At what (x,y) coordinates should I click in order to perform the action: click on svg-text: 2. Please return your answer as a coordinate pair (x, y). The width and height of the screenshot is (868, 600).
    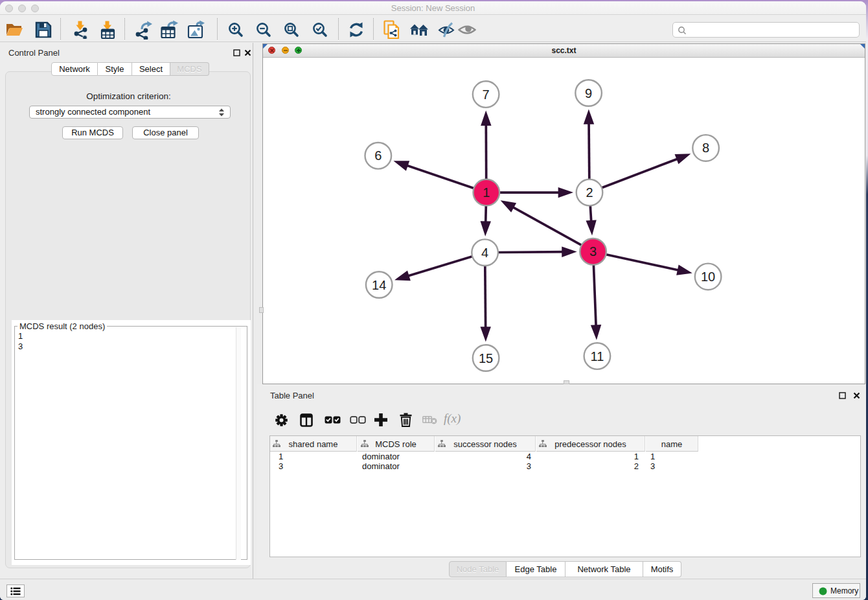
    Looking at the image, I should click on (589, 192).